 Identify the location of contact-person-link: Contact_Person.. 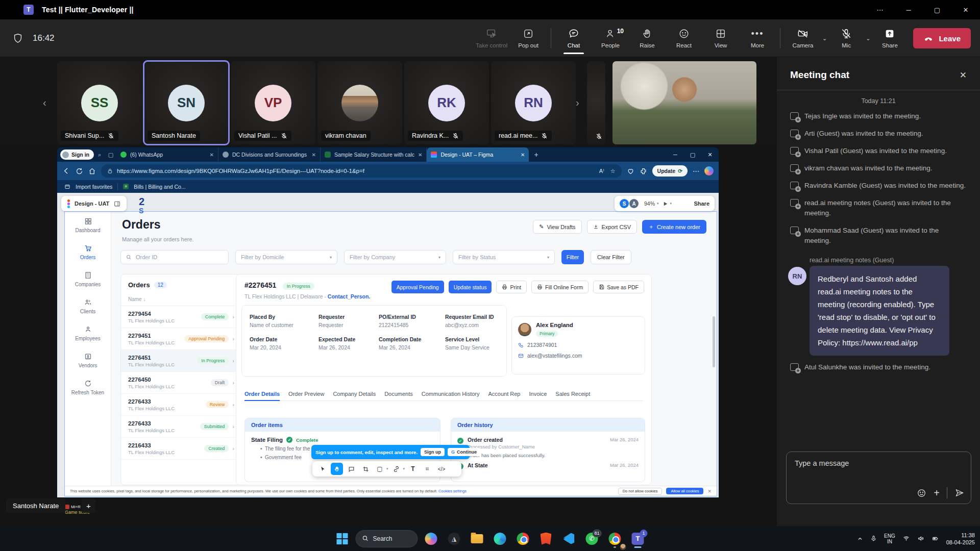
(349, 296).